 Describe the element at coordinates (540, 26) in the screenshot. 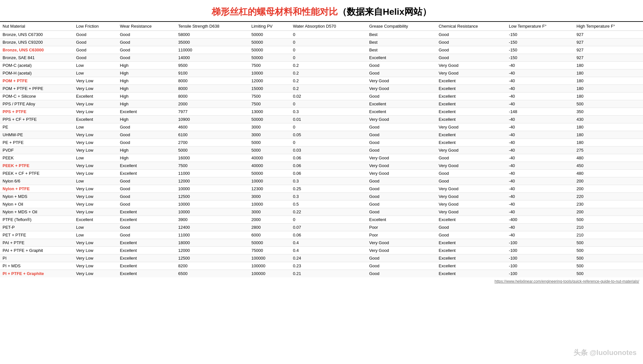

I see `col-low-temp: Low Temperature F°` at that location.